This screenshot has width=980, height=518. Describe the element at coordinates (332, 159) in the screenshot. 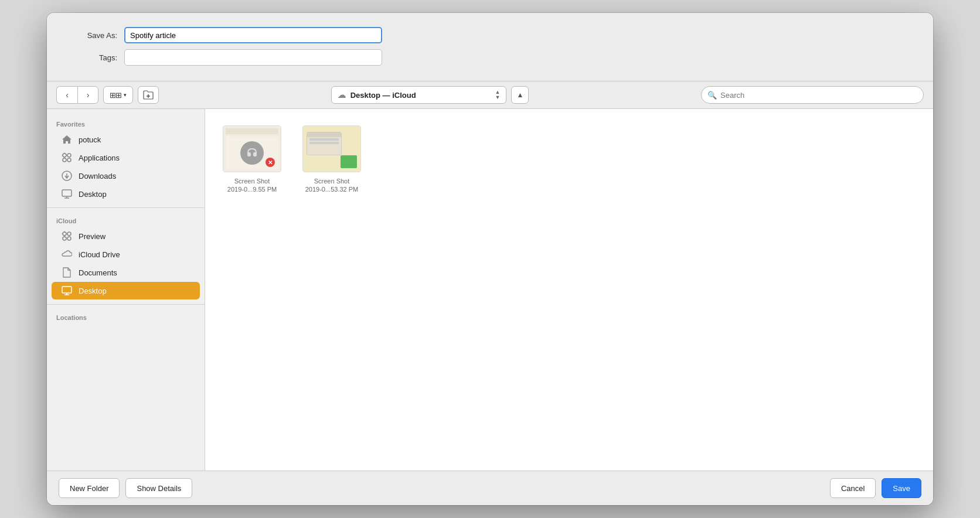

I see `file-item-screenshot2: Screen Shot 2019-0...53.32 PM` at that location.